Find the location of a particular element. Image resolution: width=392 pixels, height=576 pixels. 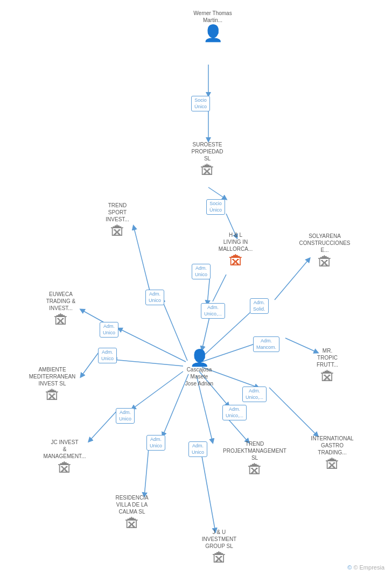

suroeste-building-icon: 🏚 is located at coordinates (207, 171).